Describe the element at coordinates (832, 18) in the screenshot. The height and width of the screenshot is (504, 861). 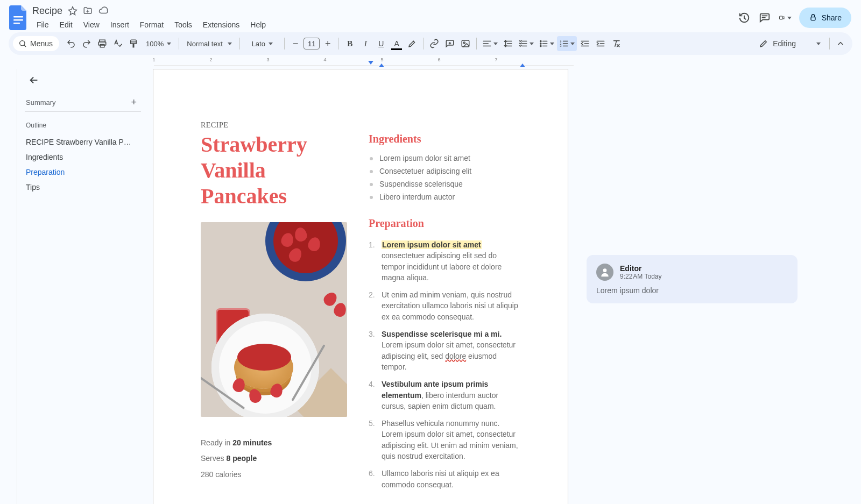
I see `share-label: Share` at that location.